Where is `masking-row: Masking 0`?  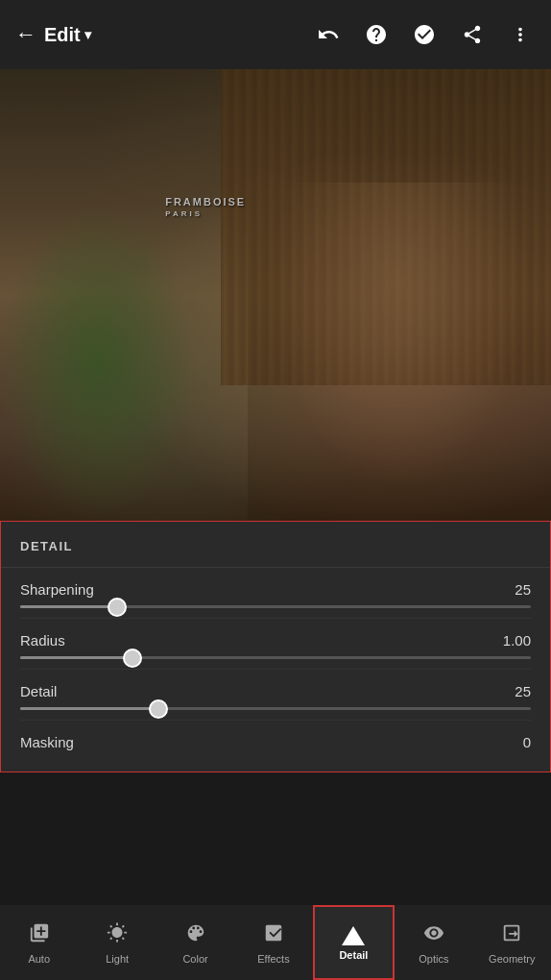 masking-row: Masking 0 is located at coordinates (276, 746).